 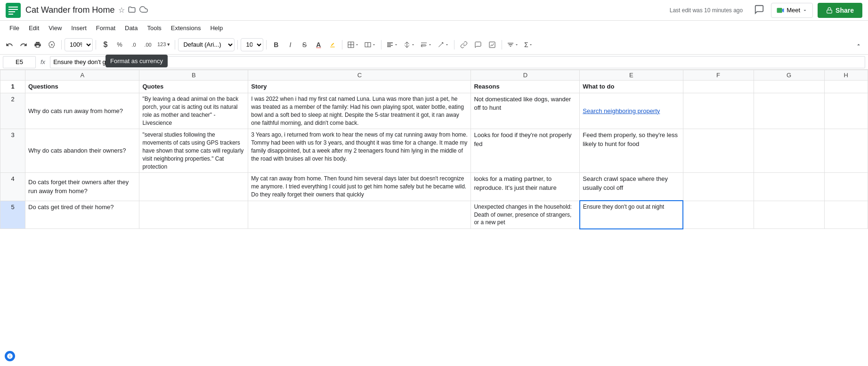 What do you see at coordinates (526, 75) in the screenshot?
I see `col-header-d: D` at bounding box center [526, 75].